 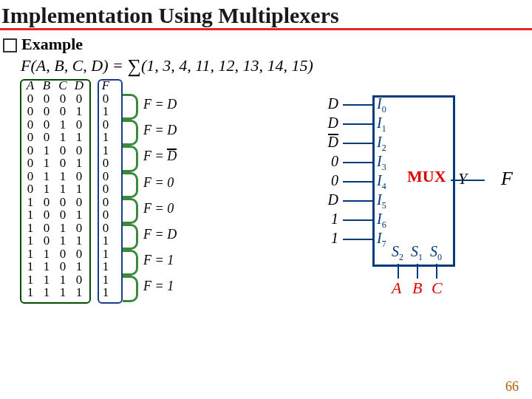 I want to click on select-input-a: A, so click(x=396, y=288).